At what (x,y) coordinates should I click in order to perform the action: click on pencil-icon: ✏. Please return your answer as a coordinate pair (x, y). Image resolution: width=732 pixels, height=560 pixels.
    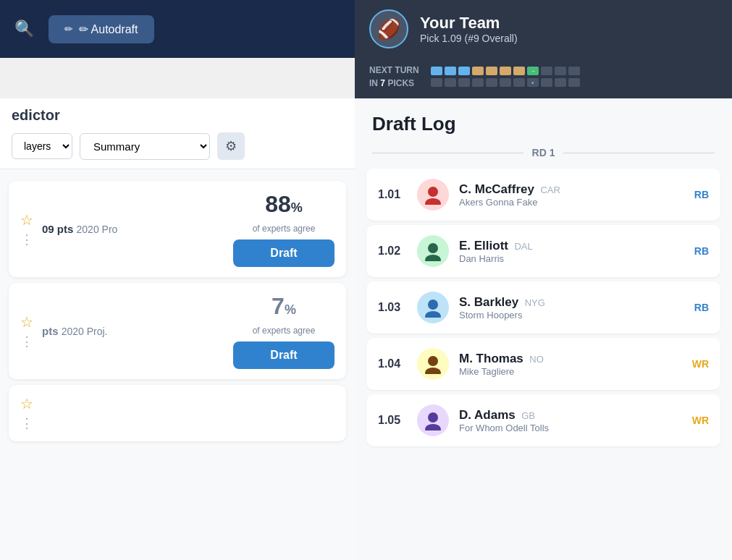
    Looking at the image, I should click on (69, 29).